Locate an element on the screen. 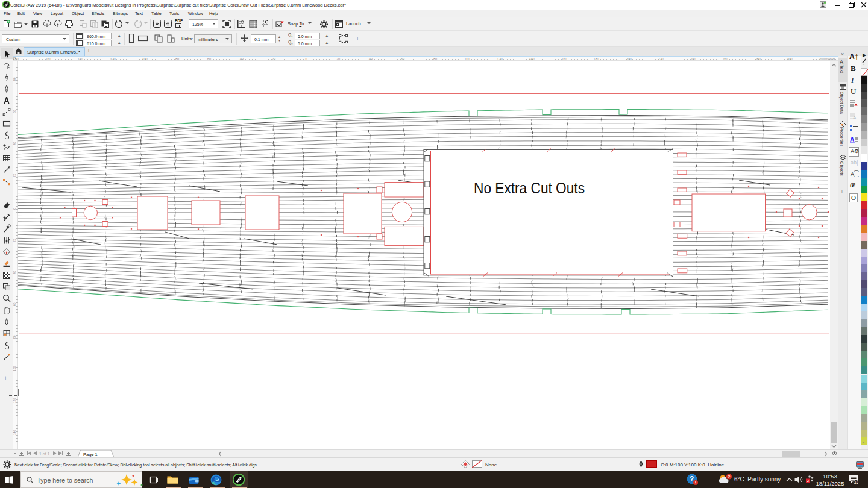  svg-text: 1 of 1 is located at coordinates (45, 454).